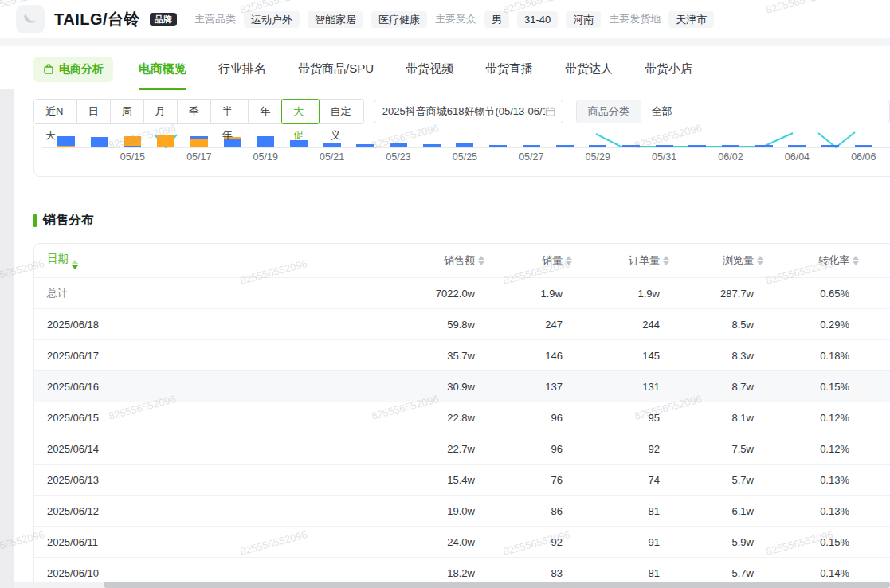 This screenshot has width=890, height=588. Describe the element at coordinates (35, 221) in the screenshot. I see `section-accent-bar` at that location.